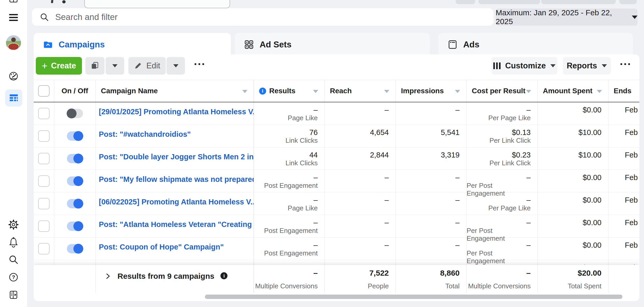  Describe the element at coordinates (59, 66) in the screenshot. I see `create-button: + Create` at that location.